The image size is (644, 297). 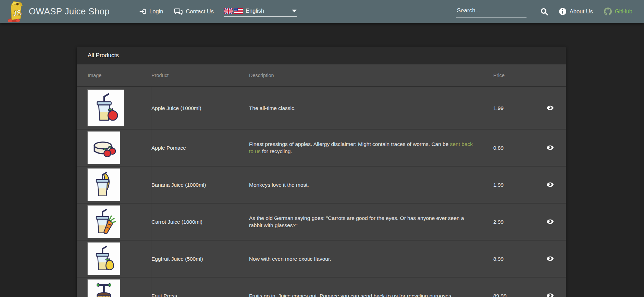 I want to click on description-text: for recycling., so click(x=276, y=151).